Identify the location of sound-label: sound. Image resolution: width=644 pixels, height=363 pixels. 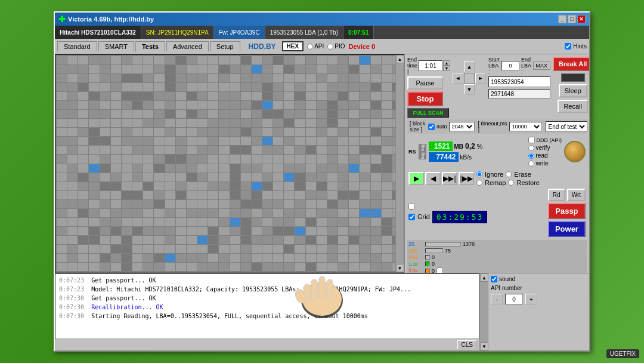
(507, 279).